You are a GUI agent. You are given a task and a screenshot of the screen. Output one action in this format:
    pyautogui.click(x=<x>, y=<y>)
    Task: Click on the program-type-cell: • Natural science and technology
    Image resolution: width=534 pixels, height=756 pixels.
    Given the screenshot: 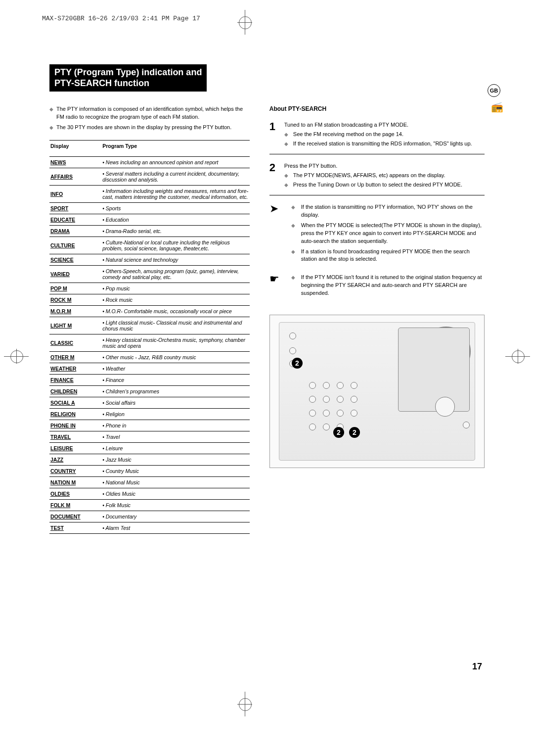 What is the action you would take?
    pyautogui.click(x=176, y=260)
    